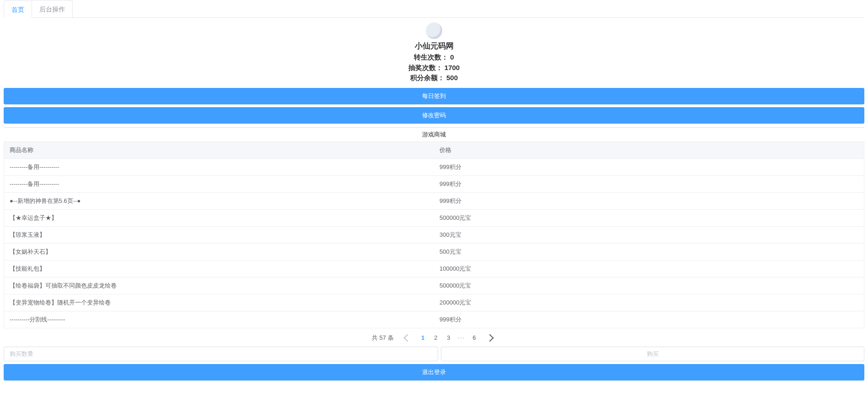 Image resolution: width=868 pixels, height=408 pixels. What do you see at coordinates (452, 78) in the screenshot?
I see `stat-value: 500` at bounding box center [452, 78].